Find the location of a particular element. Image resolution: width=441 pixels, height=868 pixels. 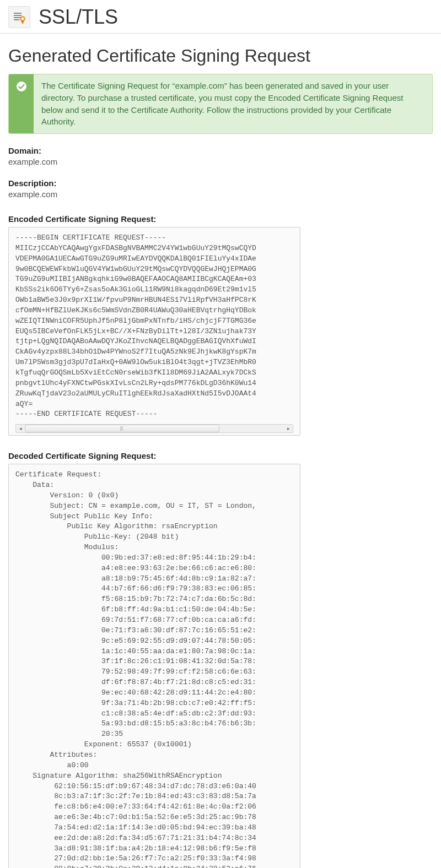

success-check-icon is located at coordinates (21, 104).